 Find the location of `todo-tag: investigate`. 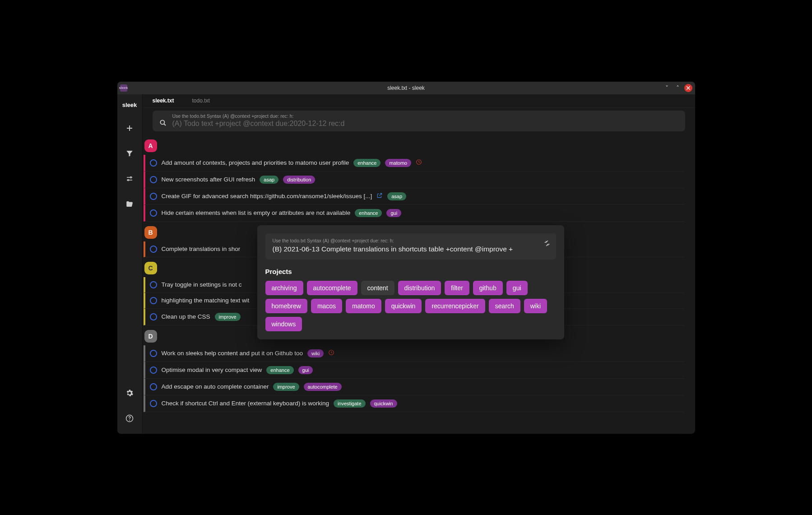

todo-tag: investigate is located at coordinates (349, 404).